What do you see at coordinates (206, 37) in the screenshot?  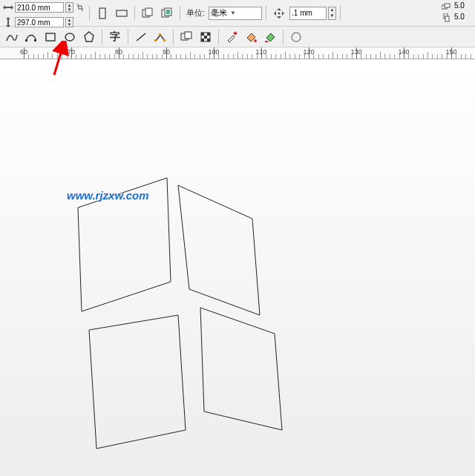 I see `pattern-icon` at bounding box center [206, 37].